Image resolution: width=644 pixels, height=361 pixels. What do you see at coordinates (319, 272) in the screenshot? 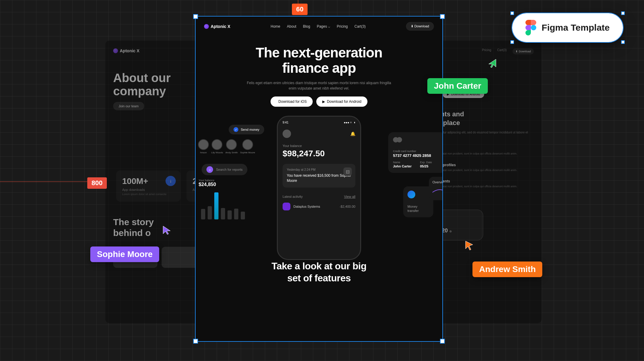
I see `features-title: Take a look at our bigset of features` at bounding box center [319, 272].